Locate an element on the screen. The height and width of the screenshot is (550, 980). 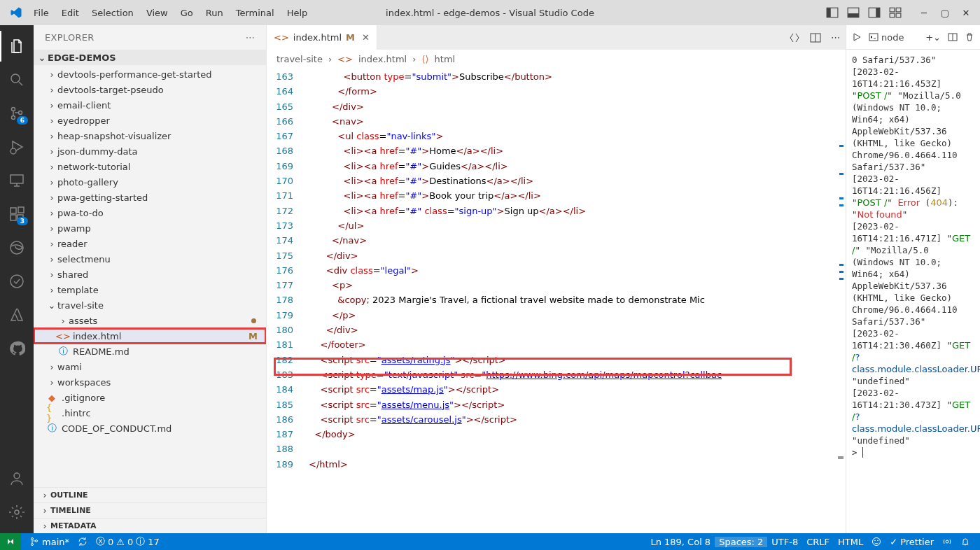
activity-bar: 6 3 is located at coordinates (17, 279).